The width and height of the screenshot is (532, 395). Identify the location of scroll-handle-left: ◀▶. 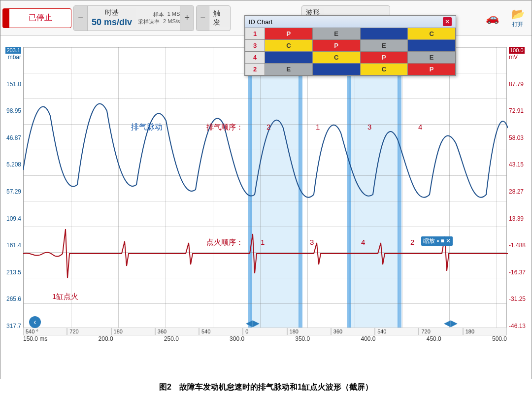
(253, 323).